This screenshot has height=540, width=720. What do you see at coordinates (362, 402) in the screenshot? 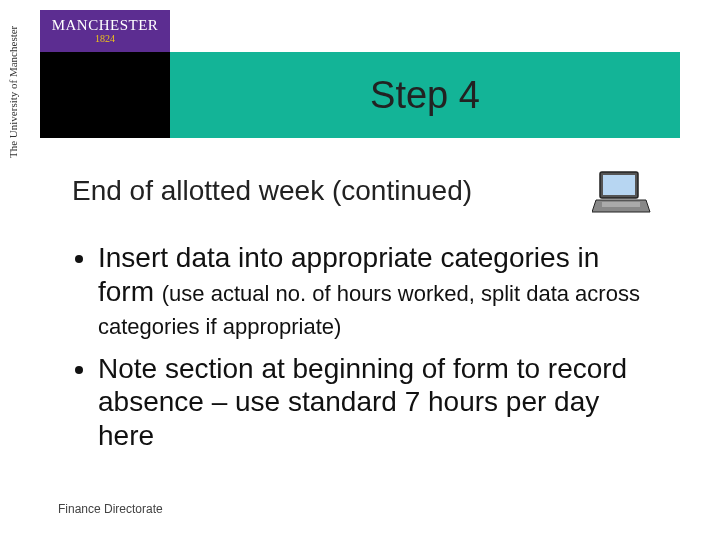
I see `bullet-lead: Note section at beginning of form to rec…` at bounding box center [362, 402].